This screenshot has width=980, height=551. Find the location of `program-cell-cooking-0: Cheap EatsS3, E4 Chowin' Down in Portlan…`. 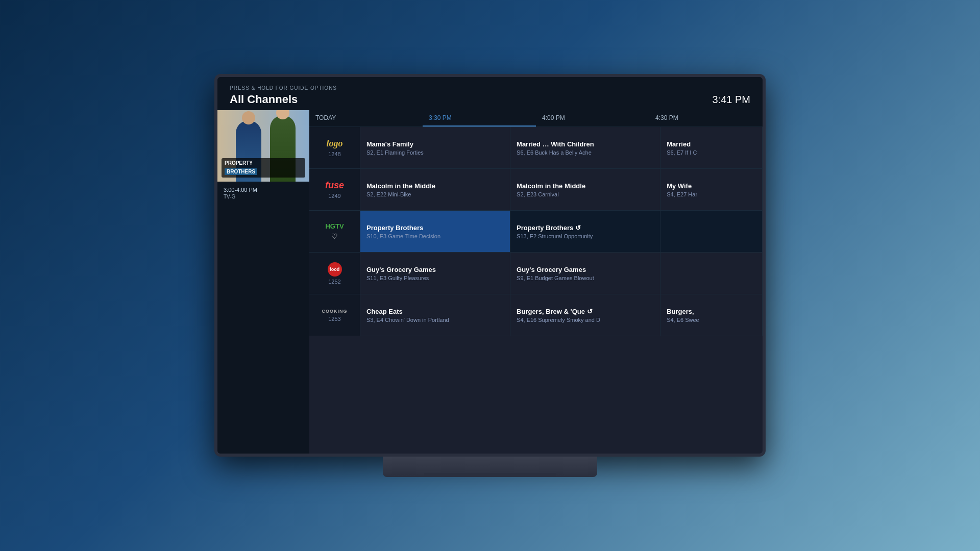

program-cell-cooking-0: Cheap EatsS3, E4 Chowin' Down in Portlan… is located at coordinates (435, 315).